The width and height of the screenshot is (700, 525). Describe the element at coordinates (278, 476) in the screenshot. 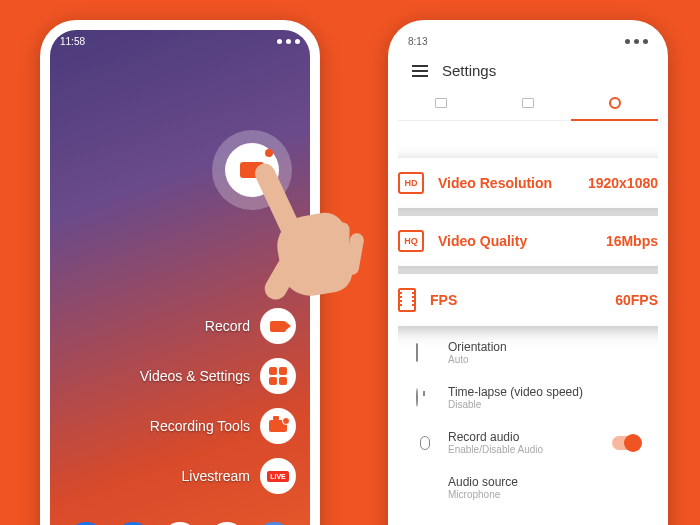

I see `live-badge-text: LIVE` at that location.